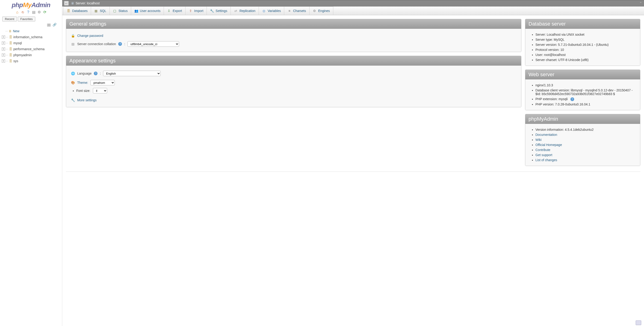  What do you see at coordinates (538, 140) in the screenshot?
I see `pma-link-wiki: Wiki` at bounding box center [538, 140].